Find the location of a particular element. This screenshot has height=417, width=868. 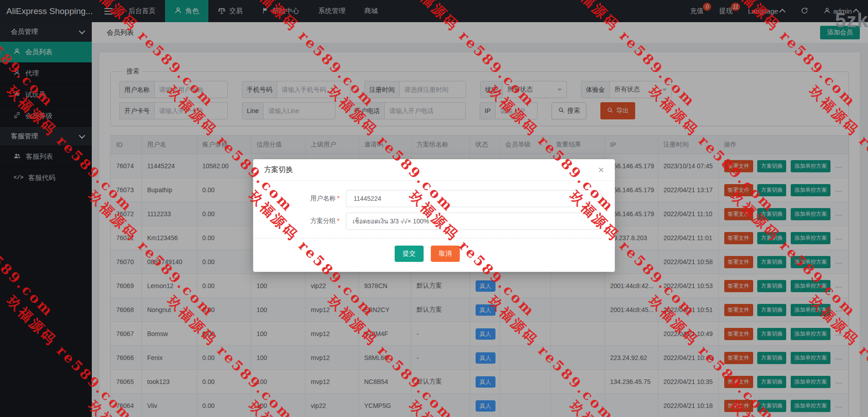

modal-plan-select: เช็อดยอดเงิน 3/3 √√× 100% is located at coordinates (474, 221).